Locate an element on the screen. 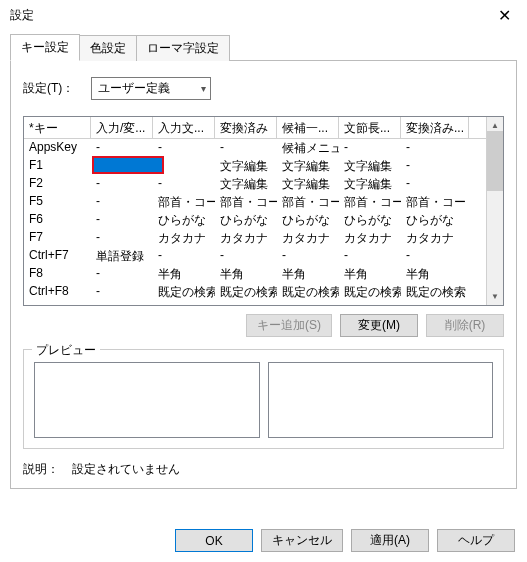  cancel-button: キャンセル is located at coordinates (302, 540).